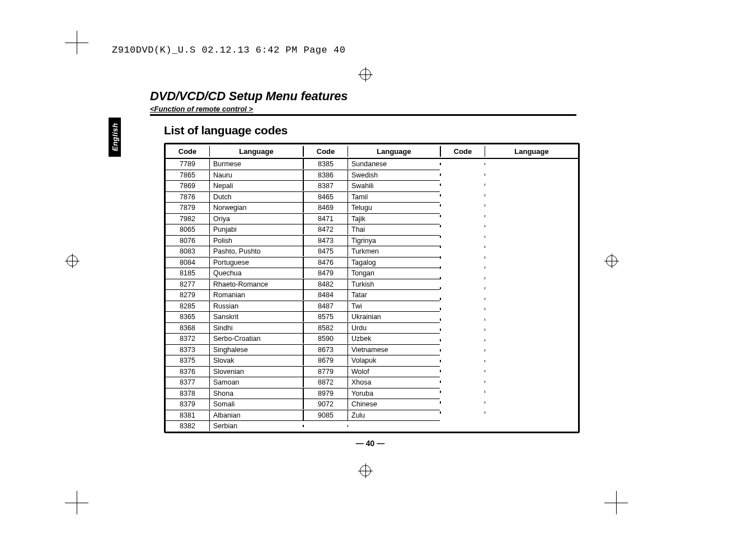  I want to click on print-header: Z910DVD(K)_U.S 02.12.13 6:42 PM Page 40, so click(386, 50).